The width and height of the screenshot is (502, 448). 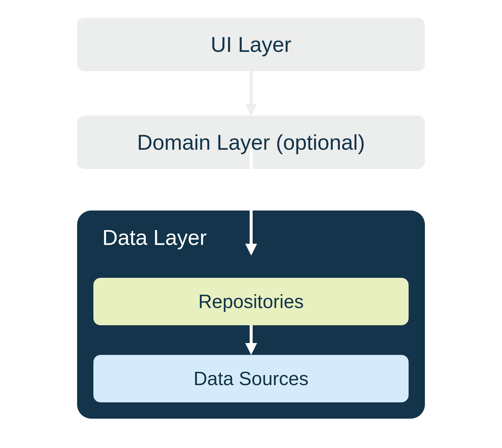 What do you see at coordinates (251, 379) in the screenshot?
I see `data-sources-label: Data Sources` at bounding box center [251, 379].